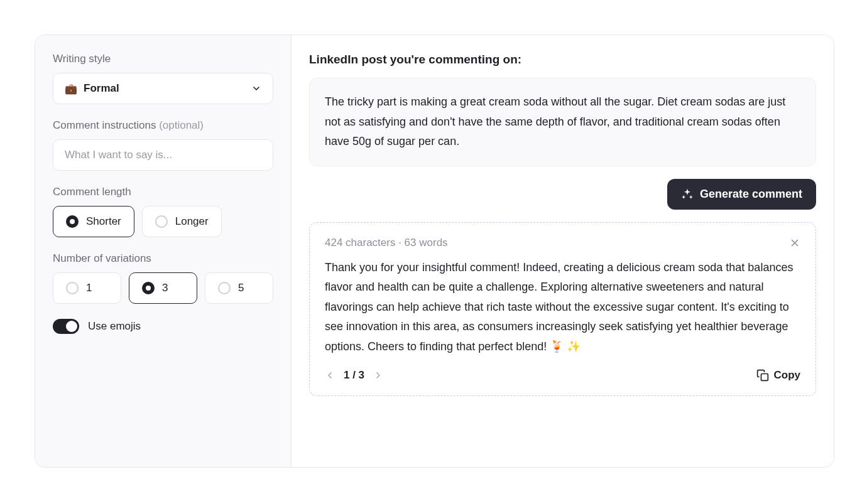  Describe the element at coordinates (165, 288) in the screenshot. I see `variations-3-label: 3` at that location.